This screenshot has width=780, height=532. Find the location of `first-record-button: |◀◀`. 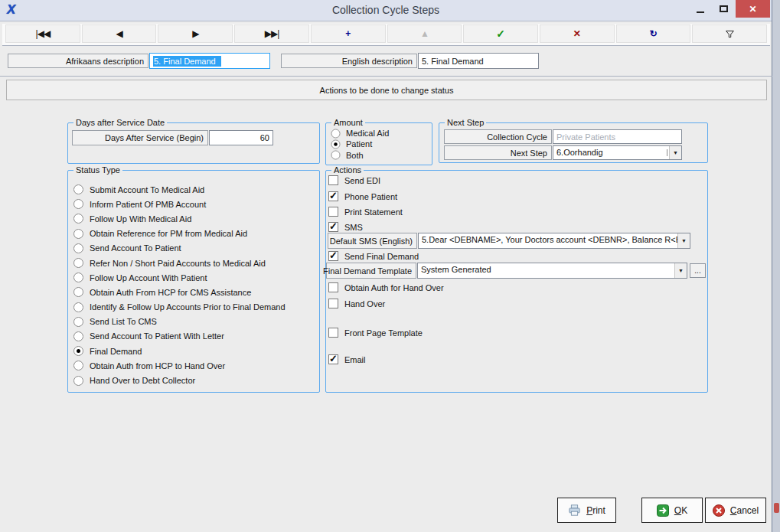

first-record-button: |◀◀ is located at coordinates (43, 34).